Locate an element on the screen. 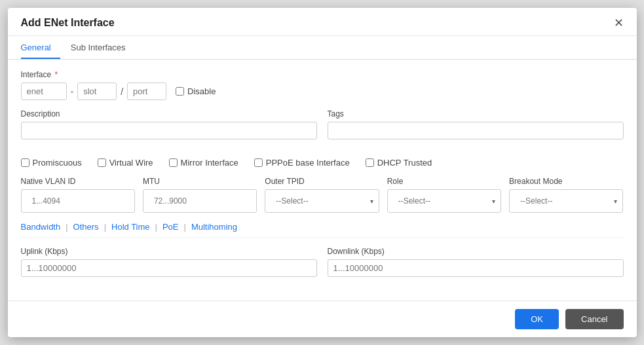  description-input is located at coordinates (169, 131).